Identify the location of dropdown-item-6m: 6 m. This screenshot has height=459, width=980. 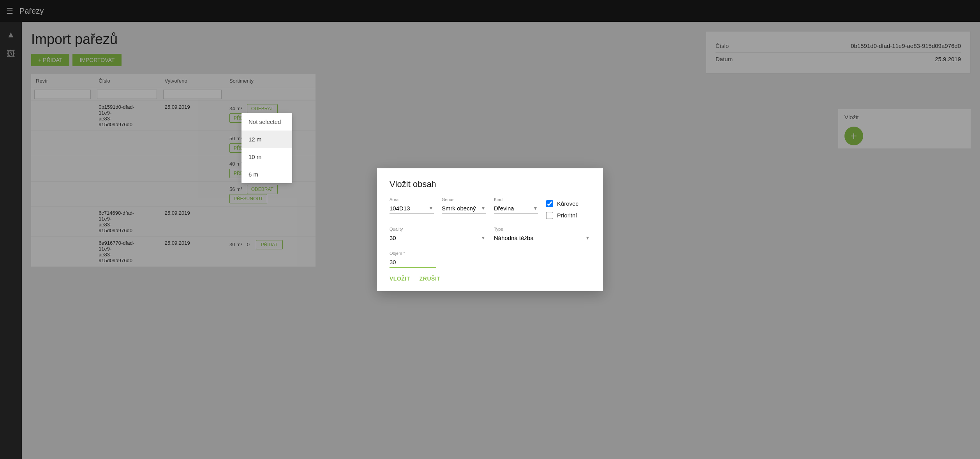
(267, 175).